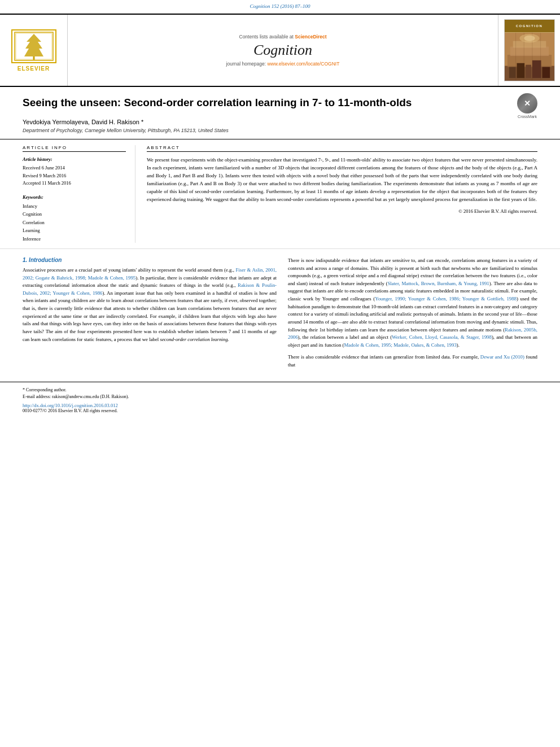  What do you see at coordinates (34, 50) in the screenshot?
I see `elsevier-logo-section: ELSEVIER` at bounding box center [34, 50].